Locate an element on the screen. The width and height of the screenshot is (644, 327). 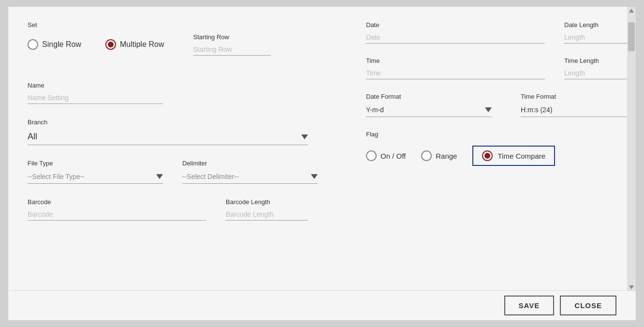
footer: SAVE CLOSE is located at coordinates (322, 305).